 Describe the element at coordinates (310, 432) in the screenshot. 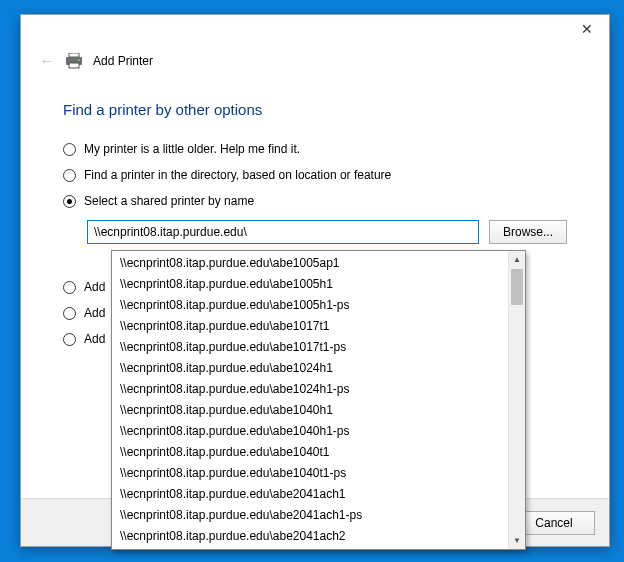

I see `dropdown-item: \\ecnprint08.itap.purdue.edu\abe1040h1-p…` at that location.